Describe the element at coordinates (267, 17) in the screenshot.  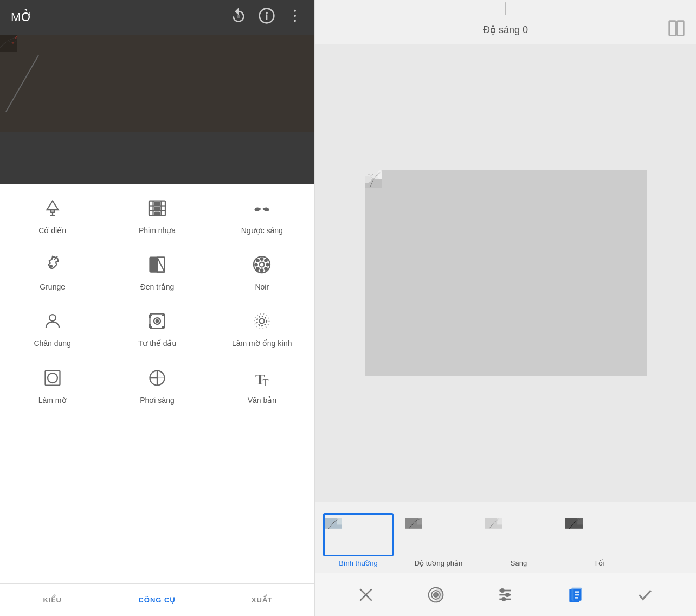
I see `info-icon` at that location.